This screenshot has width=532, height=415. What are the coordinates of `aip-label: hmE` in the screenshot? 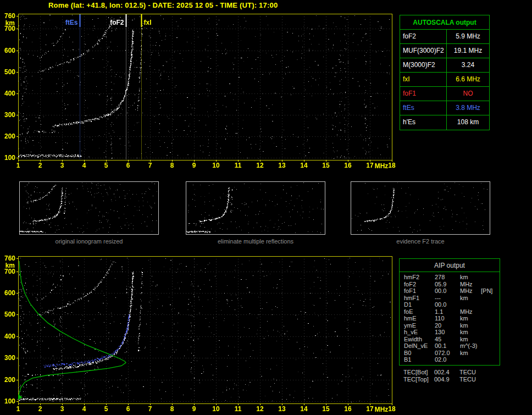 It's located at (419, 319).